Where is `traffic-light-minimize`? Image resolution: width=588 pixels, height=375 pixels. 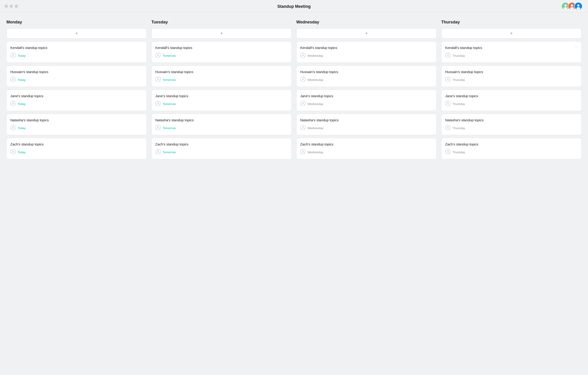
traffic-light-minimize is located at coordinates (11, 6).